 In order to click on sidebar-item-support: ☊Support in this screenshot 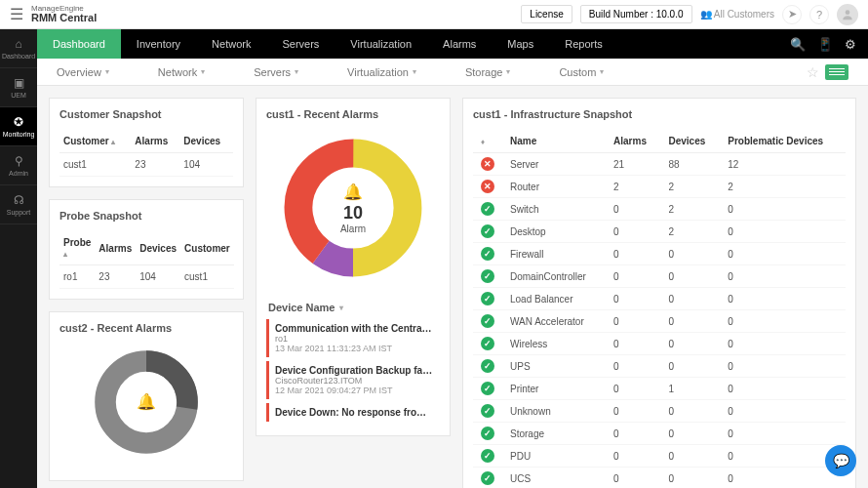, I will do `click(19, 205)`.